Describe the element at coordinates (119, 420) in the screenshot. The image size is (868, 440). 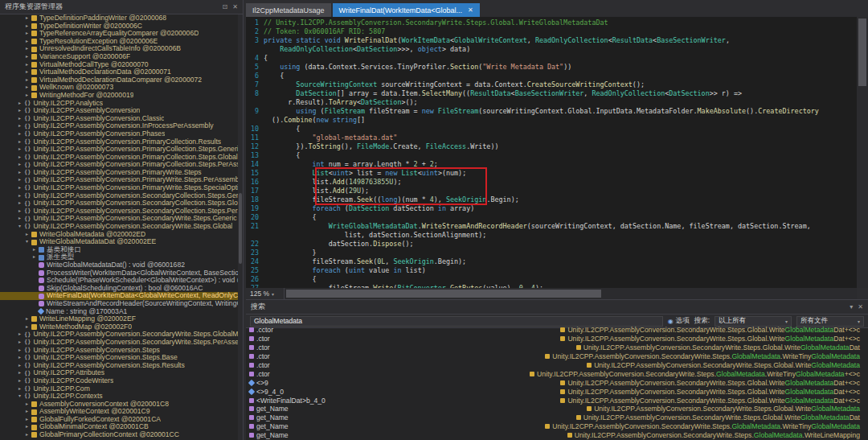
I see `tree-item: ▸GlobalFullyForkedContext @020001CA` at that location.